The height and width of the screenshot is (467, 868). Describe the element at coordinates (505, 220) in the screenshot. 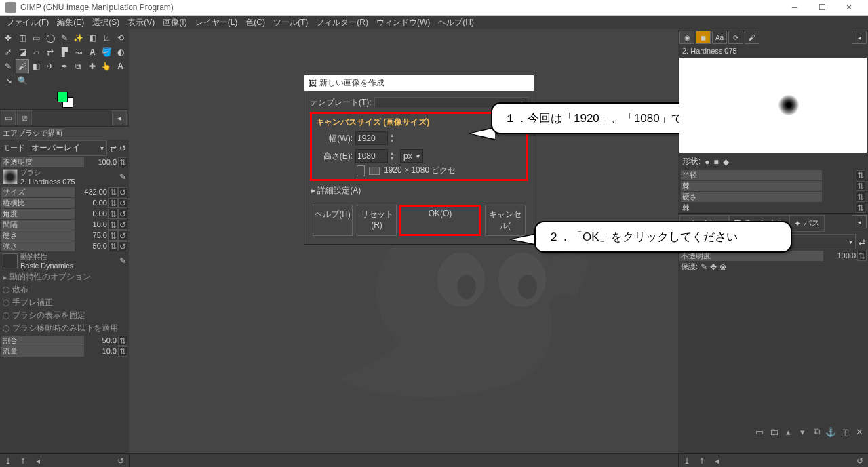

I see `cancel-button: キャンセル(` at that location.